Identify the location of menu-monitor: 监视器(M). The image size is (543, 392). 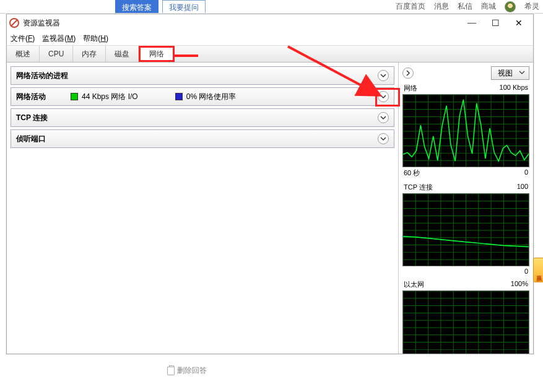
(59, 38).